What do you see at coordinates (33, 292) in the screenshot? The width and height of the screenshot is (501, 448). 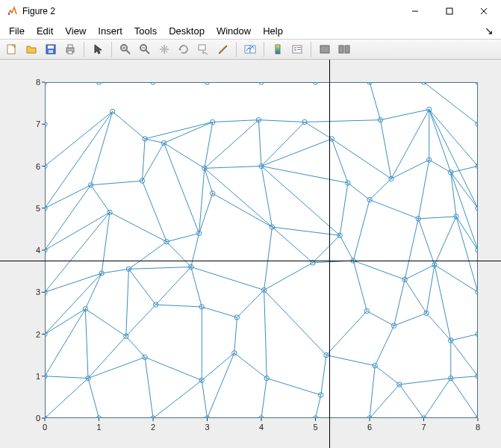 I see `ytick-label: 3` at bounding box center [33, 292].